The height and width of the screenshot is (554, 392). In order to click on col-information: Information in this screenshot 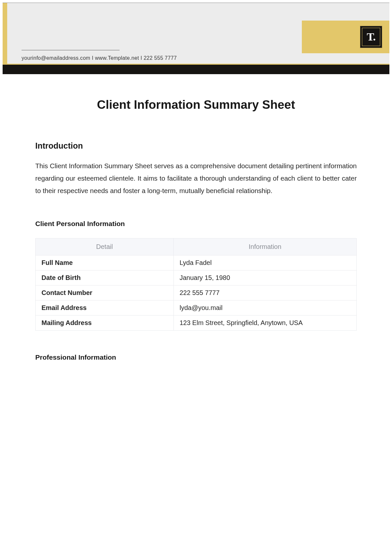, I will do `click(265, 247)`.